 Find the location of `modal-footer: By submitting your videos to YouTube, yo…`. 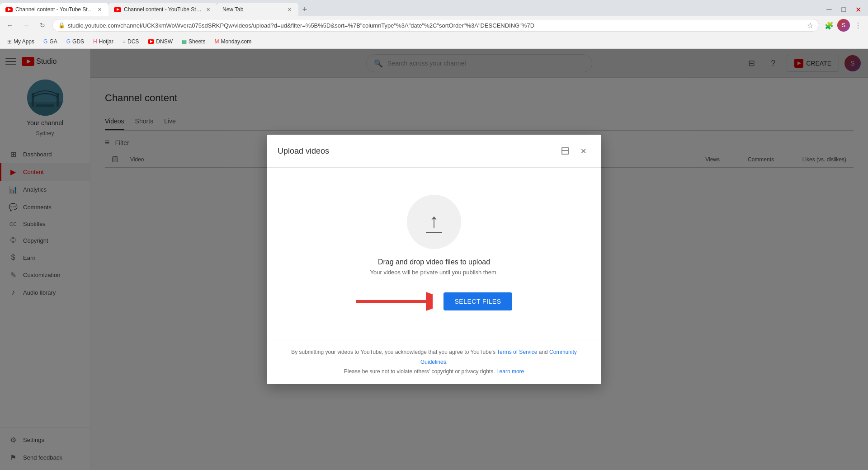

modal-footer: By submitting your videos to YouTube, yo… is located at coordinates (434, 362).